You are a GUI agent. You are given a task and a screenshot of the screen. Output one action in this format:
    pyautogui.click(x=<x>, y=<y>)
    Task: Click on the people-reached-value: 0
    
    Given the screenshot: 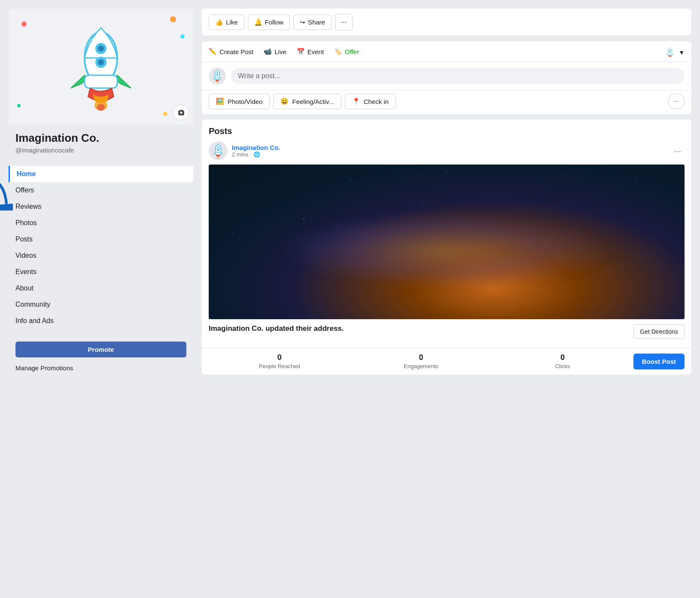 What is the action you would take?
    pyautogui.click(x=280, y=357)
    